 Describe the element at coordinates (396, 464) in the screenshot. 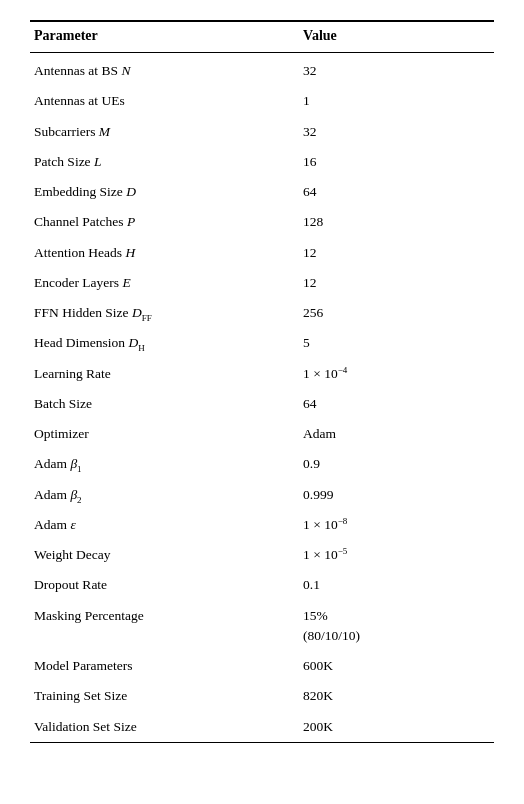

I see `value-cell: 0.9` at that location.